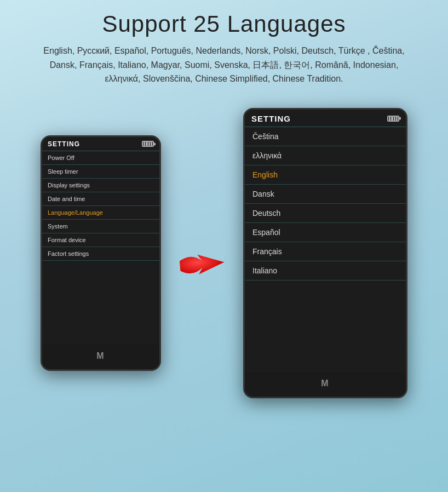  I want to click on battery-icon-large, so click(393, 118).